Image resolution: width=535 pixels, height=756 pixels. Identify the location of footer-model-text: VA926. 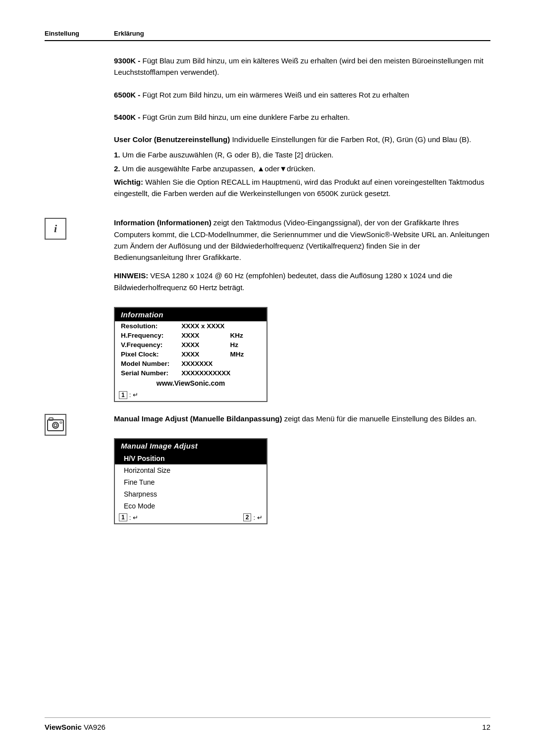
(95, 727).